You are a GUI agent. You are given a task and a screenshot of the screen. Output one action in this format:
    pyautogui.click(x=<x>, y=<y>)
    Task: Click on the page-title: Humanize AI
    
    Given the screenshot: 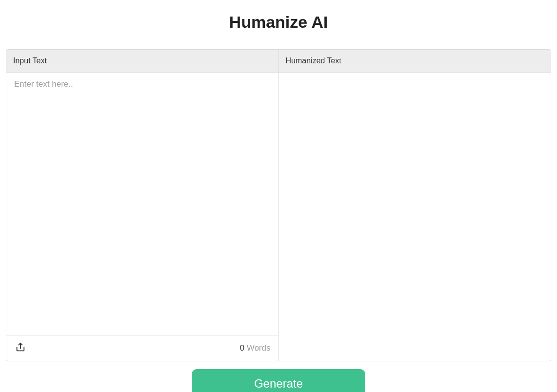 What is the action you would take?
    pyautogui.click(x=278, y=24)
    